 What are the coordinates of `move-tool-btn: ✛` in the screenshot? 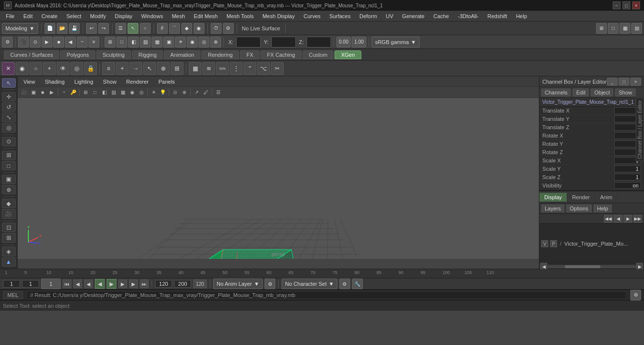 It's located at (9, 97).